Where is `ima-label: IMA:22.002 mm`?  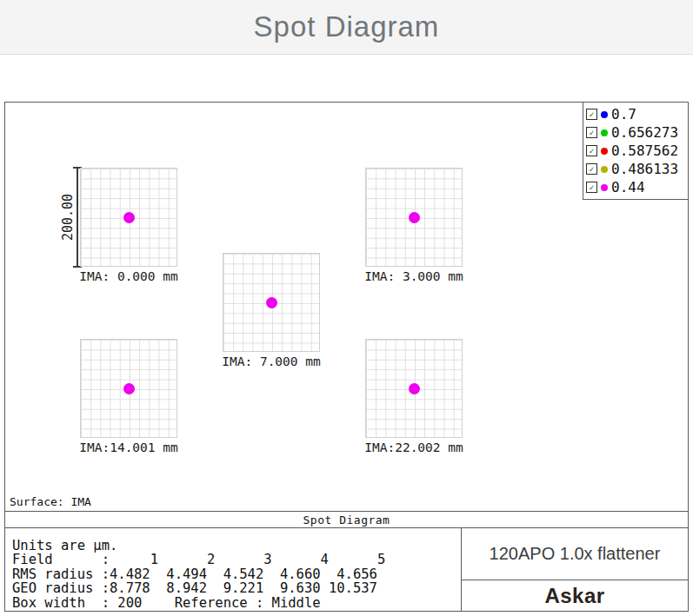
ima-label: IMA:22.002 mm is located at coordinates (414, 447).